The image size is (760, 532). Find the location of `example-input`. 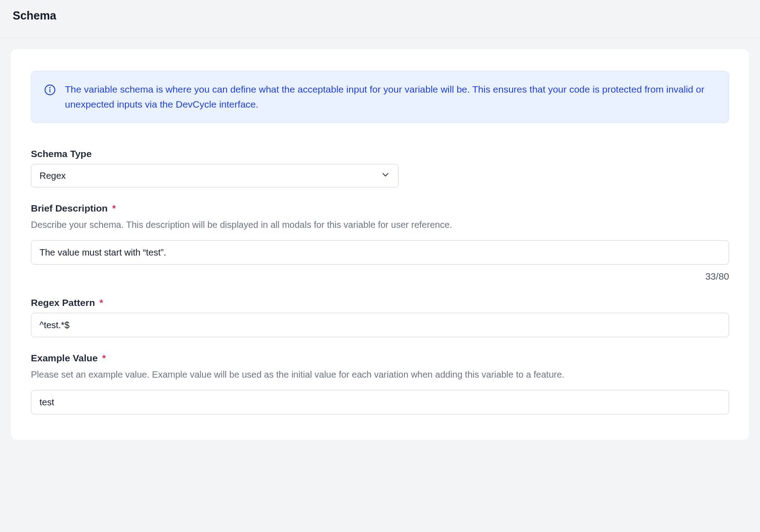

example-input is located at coordinates (380, 402).